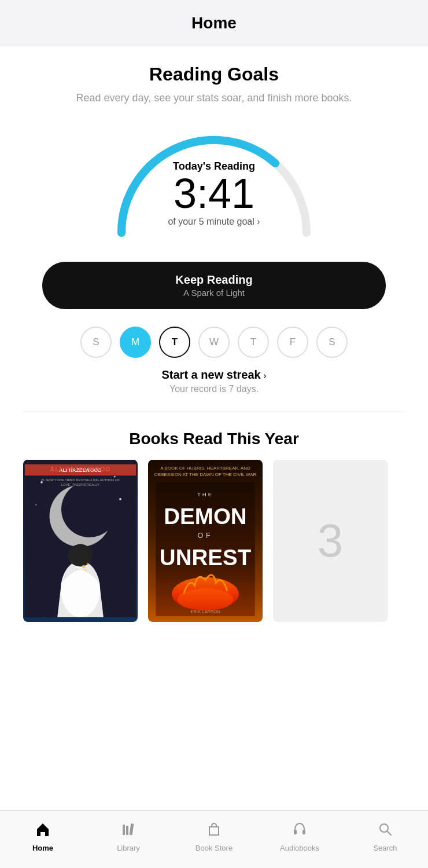  What do you see at coordinates (214, 837) in the screenshot?
I see `tab-bookstore: Book Store` at bounding box center [214, 837].